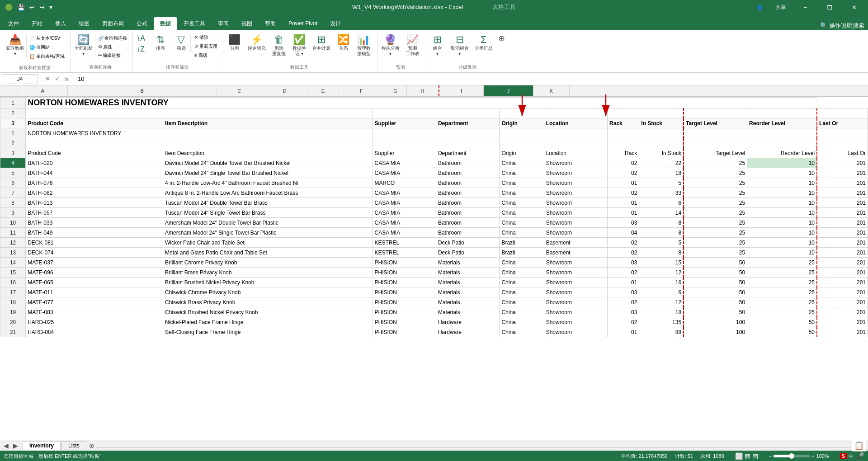 Image resolution: width=868 pixels, height=461 pixels. Describe the element at coordinates (842, 143) in the screenshot. I see `cell-k2` at that location.